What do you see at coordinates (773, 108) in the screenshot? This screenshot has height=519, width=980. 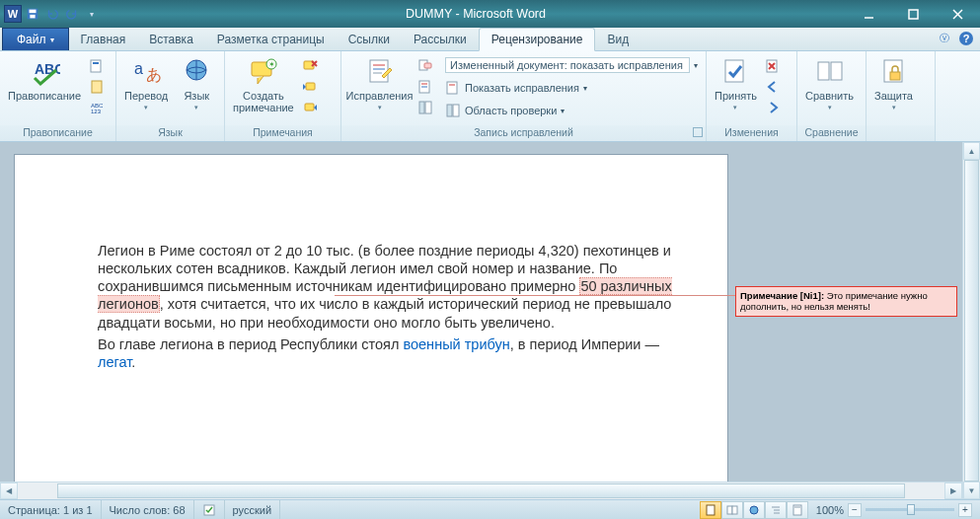 I see `nextchange-icon` at bounding box center [773, 108].